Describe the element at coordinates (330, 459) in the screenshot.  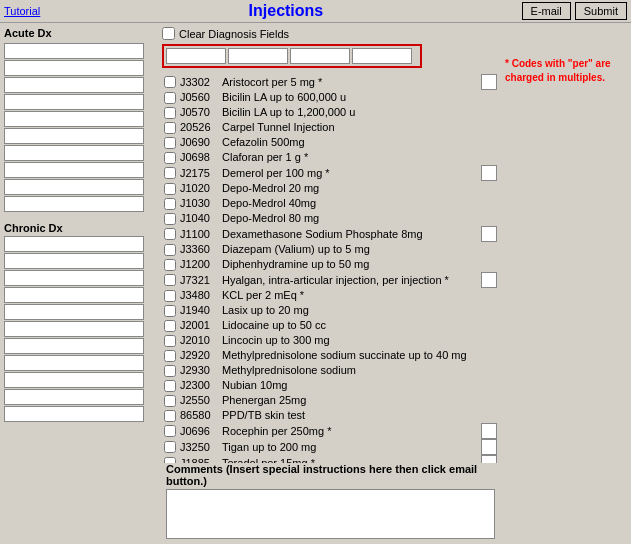
I see `list-item: J1885Toradol per 15mg *` at that location.